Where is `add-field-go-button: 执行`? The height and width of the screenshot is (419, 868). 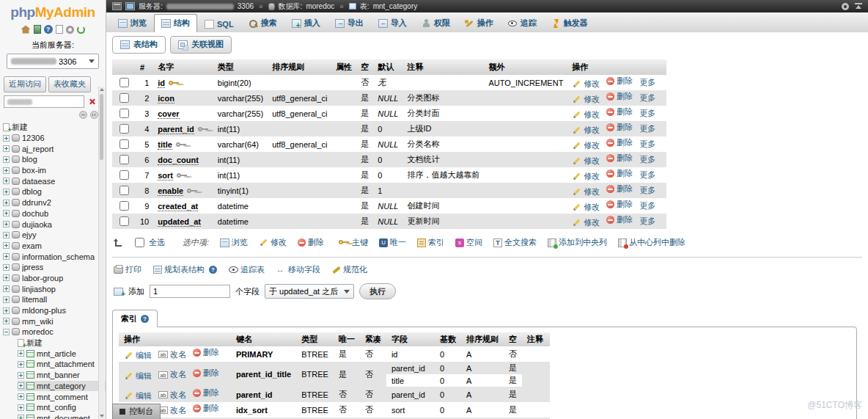 add-field-go-button: 执行 is located at coordinates (378, 291).